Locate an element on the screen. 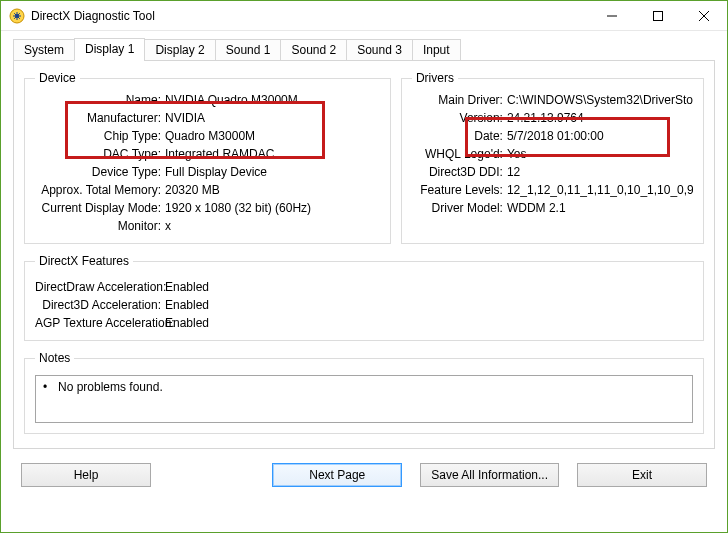 The height and width of the screenshot is (533, 728). driver-features-value: 12_1,12_0,11_1,11_0,10_1,10_0,9_ is located at coordinates (600, 190).